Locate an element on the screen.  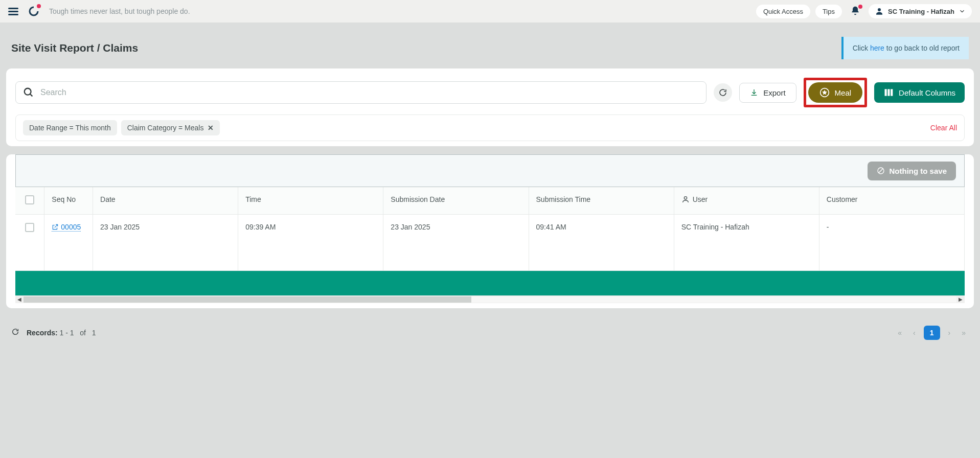
search-input is located at coordinates (370, 93).